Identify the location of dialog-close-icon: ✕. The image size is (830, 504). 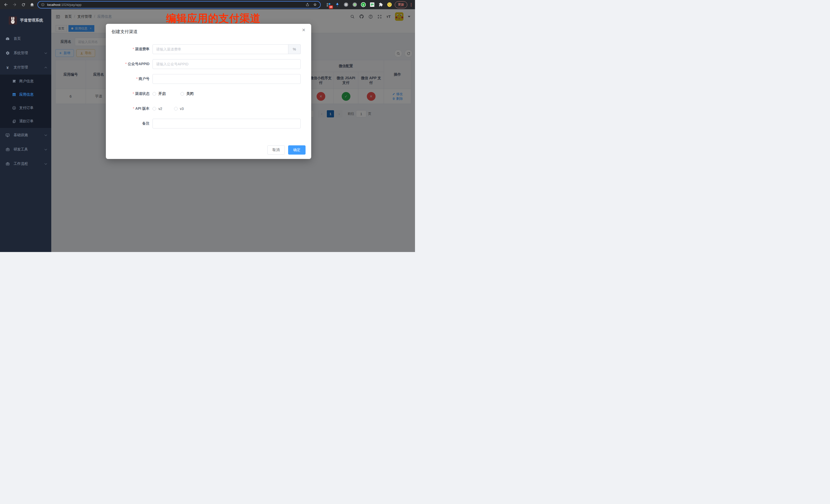
(304, 30).